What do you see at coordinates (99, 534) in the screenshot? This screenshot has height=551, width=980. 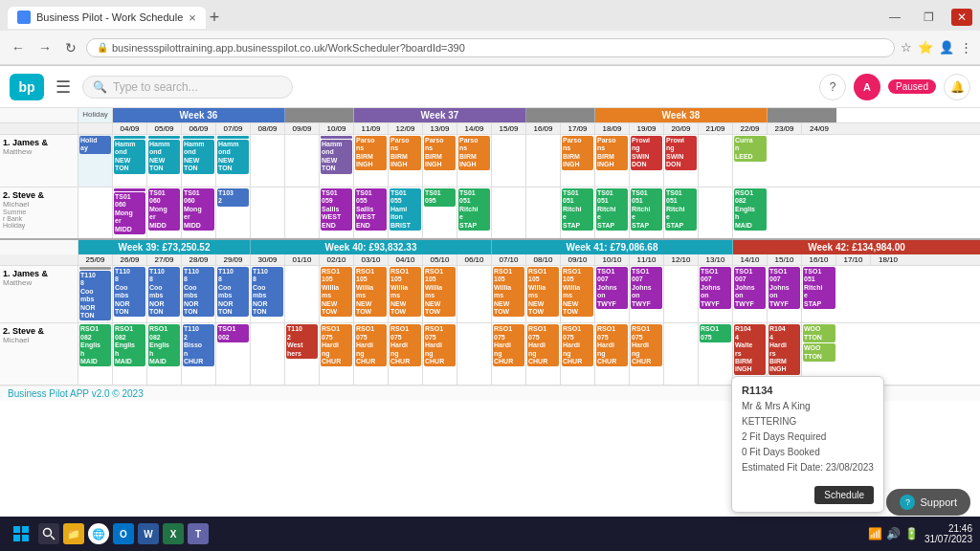 I see `chrome-icon: 🌐` at bounding box center [99, 534].